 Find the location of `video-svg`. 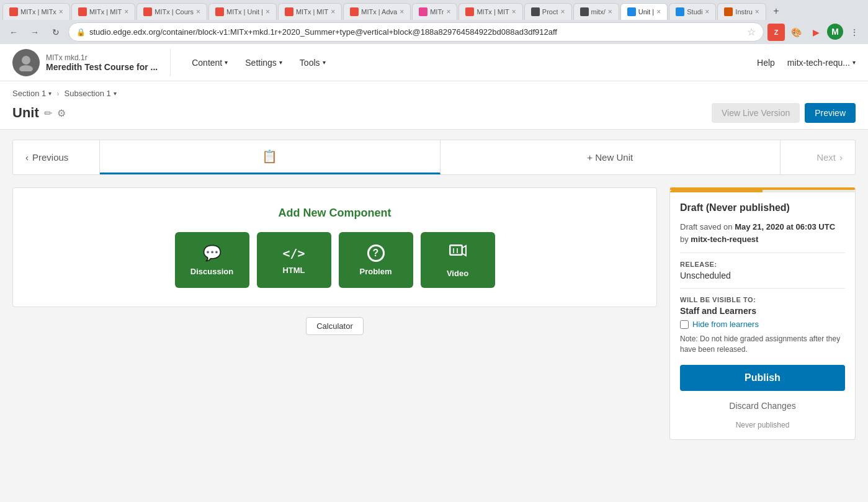

video-svg is located at coordinates (458, 251).